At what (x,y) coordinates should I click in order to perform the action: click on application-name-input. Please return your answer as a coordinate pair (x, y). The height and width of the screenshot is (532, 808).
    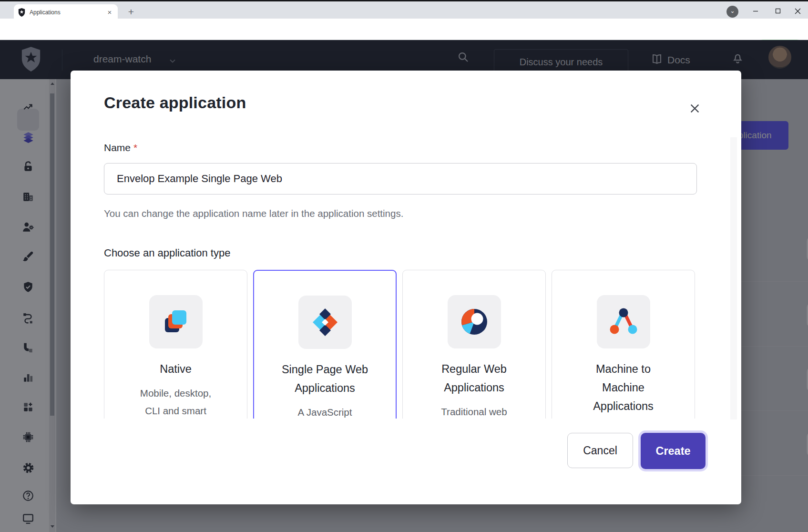
    Looking at the image, I should click on (400, 179).